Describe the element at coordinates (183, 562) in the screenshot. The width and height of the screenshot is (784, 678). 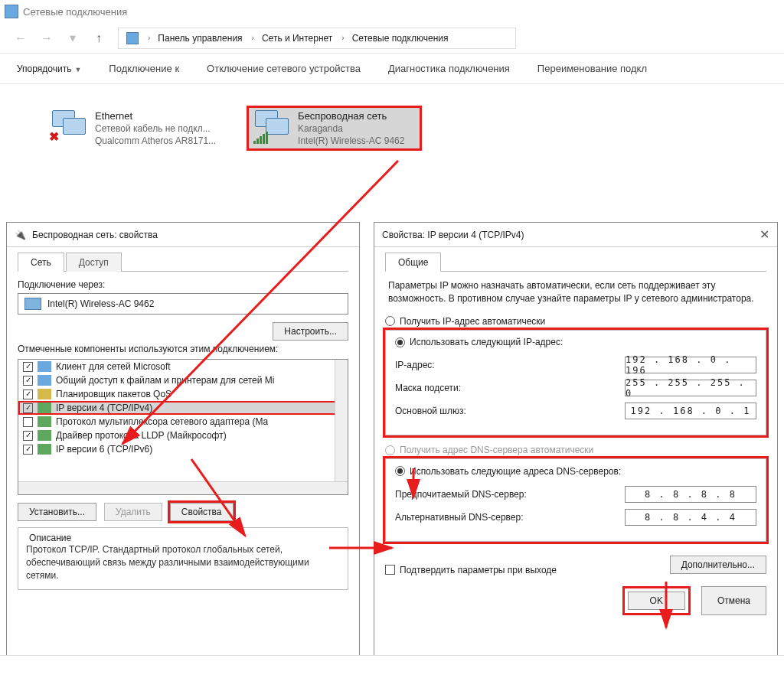
I see `description-text: Протокол TCP/IP. Стандартный протокол гл…` at that location.